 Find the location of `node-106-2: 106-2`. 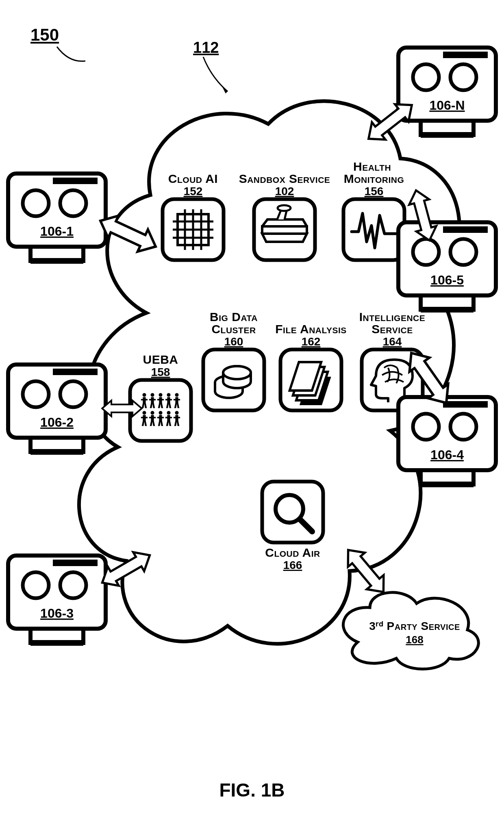

node-106-2: 106-2 is located at coordinates (57, 408).